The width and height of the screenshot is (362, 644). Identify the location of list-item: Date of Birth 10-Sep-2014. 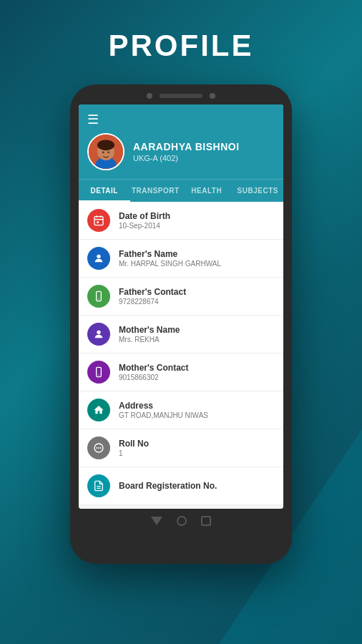
(181, 220).